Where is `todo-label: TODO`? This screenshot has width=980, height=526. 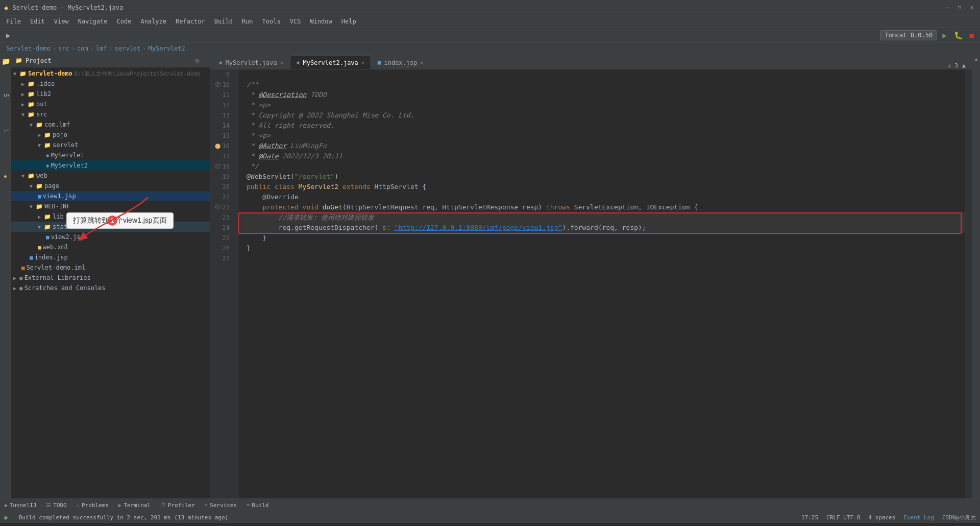 todo-label: TODO is located at coordinates (60, 506).